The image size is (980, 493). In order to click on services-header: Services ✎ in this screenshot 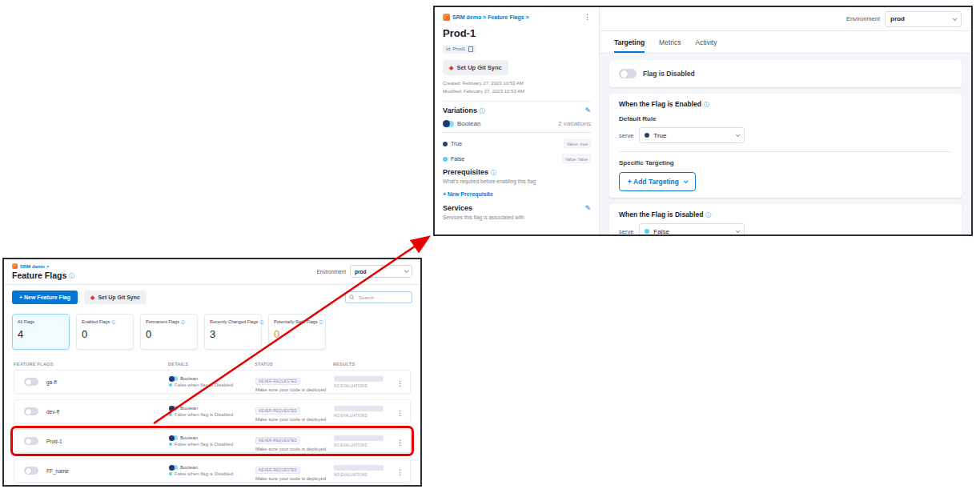, I will do `click(517, 208)`.